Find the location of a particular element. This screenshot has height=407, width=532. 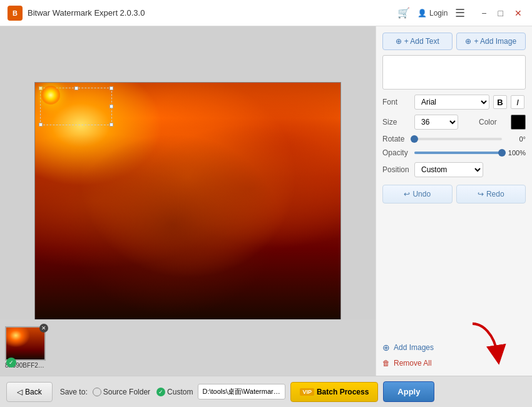

rotate-row: Rotate 0° is located at coordinates (454, 139).